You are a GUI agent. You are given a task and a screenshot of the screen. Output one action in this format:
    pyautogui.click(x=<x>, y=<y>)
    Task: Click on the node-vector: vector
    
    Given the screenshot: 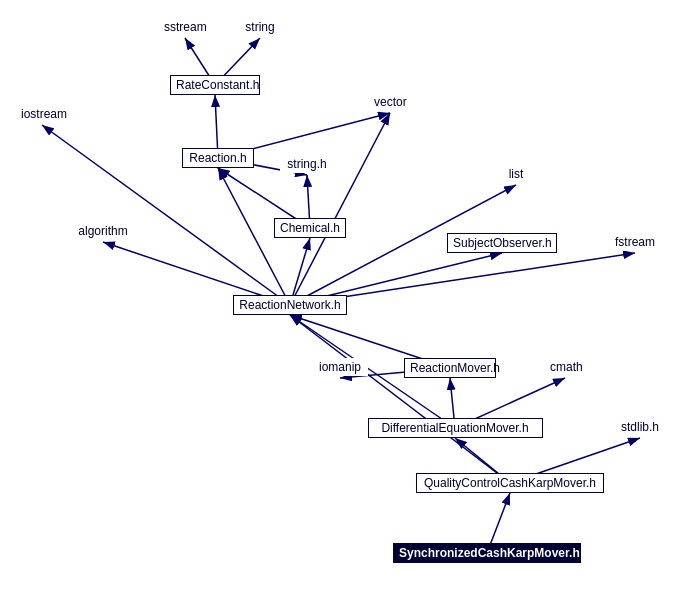 What is the action you would take?
    pyautogui.click(x=390, y=102)
    